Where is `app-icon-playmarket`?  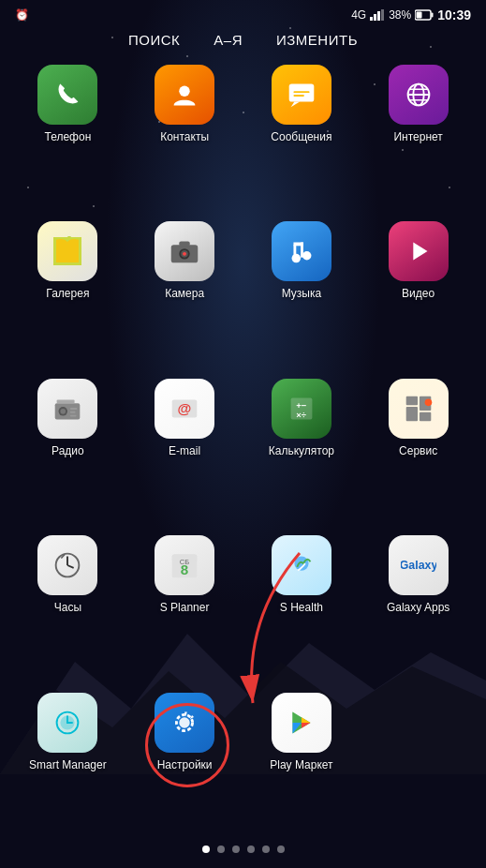 app-icon-playmarket is located at coordinates (302, 723).